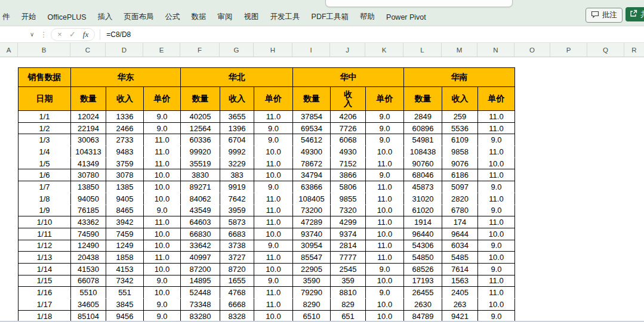 This screenshot has width=644, height=322. What do you see at coordinates (423, 164) in the screenshot?
I see `value-cell: 90760` at bounding box center [423, 164].